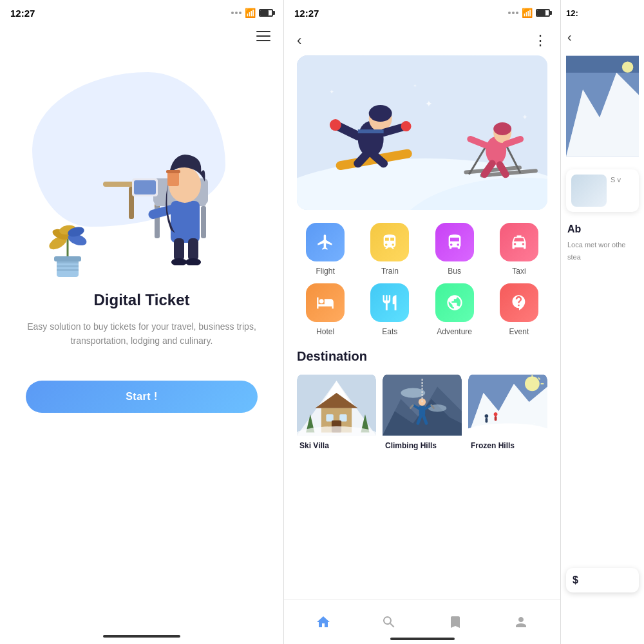 Image resolution: width=644 pixels, height=644 pixels. Describe the element at coordinates (519, 249) in the screenshot. I see `category-taxi: Taxi` at that location.